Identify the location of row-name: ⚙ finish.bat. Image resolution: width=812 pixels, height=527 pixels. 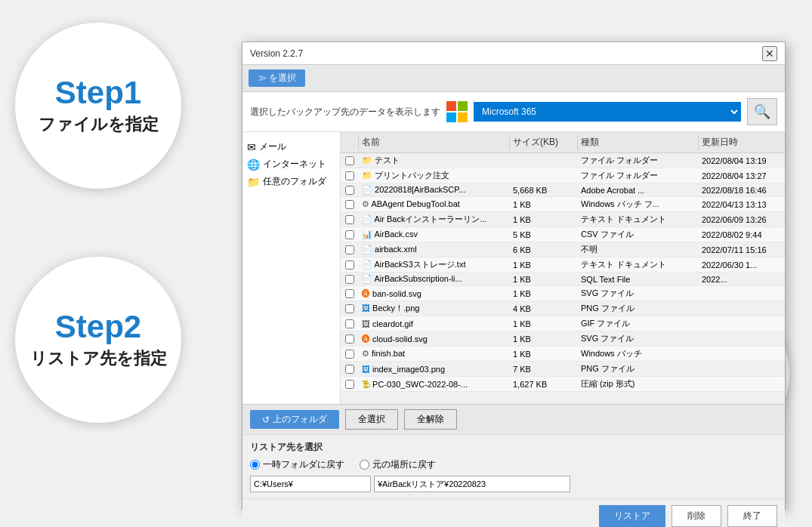
(434, 353).